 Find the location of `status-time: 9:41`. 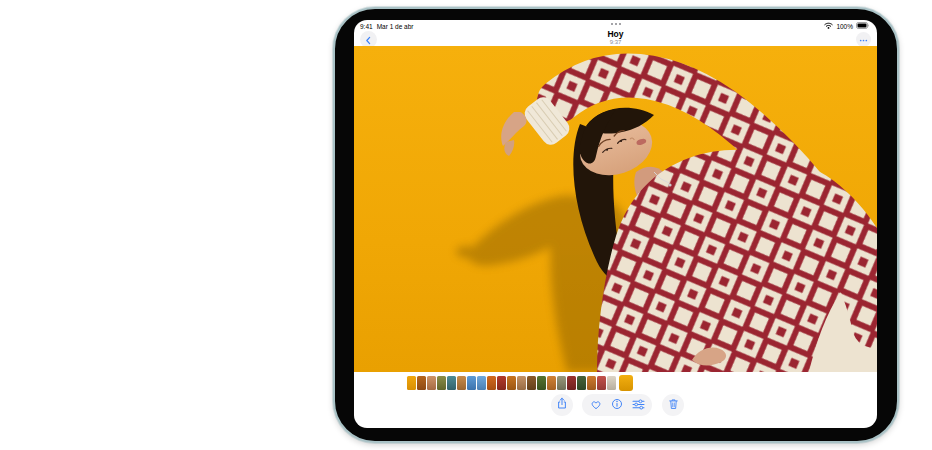

status-time: 9:41 is located at coordinates (366, 26).